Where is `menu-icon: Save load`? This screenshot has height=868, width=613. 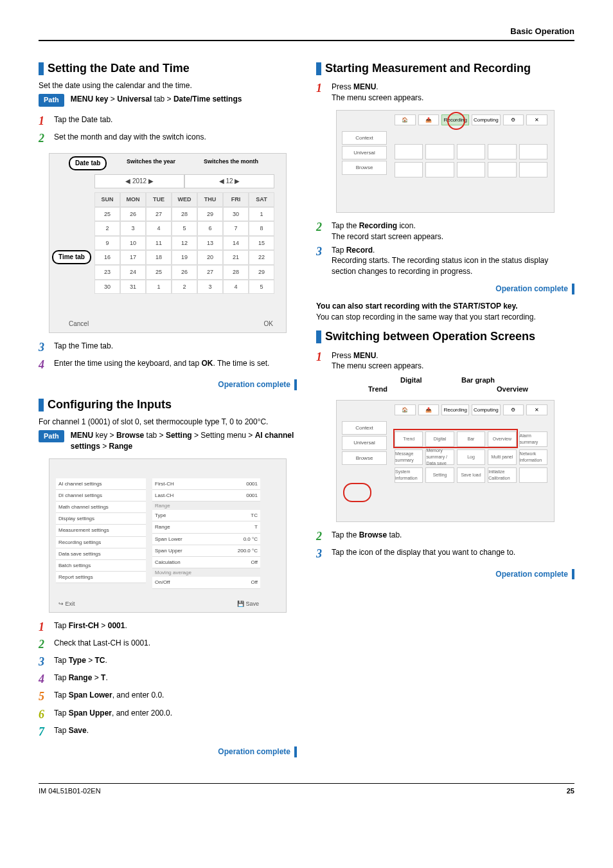 menu-icon: Save load is located at coordinates (471, 475).